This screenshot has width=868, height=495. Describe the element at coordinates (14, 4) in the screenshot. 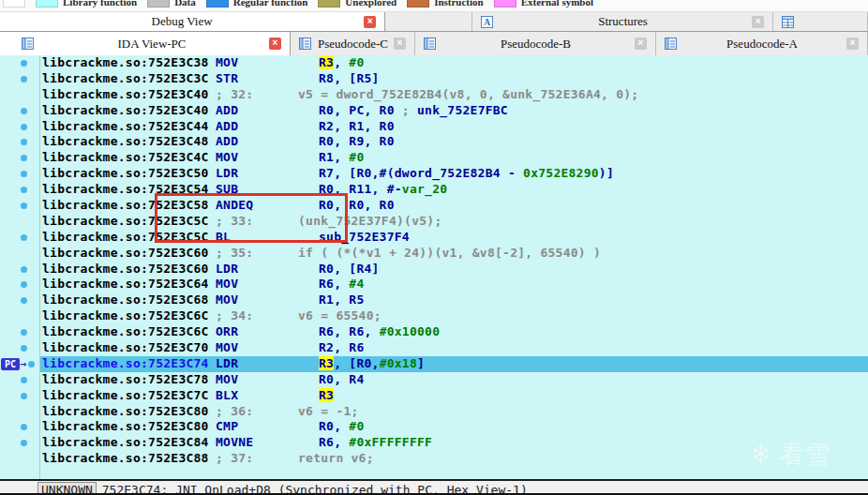

I see `legend-item` at that location.